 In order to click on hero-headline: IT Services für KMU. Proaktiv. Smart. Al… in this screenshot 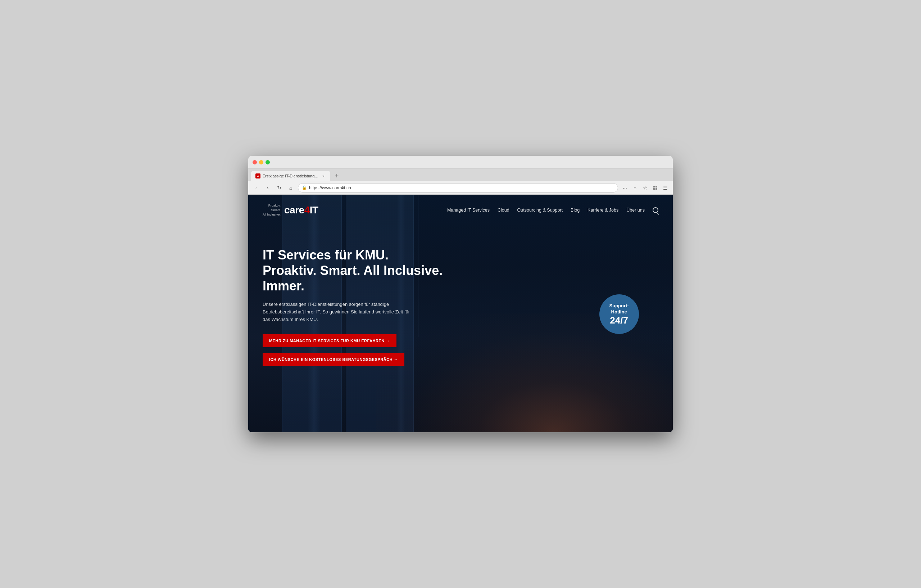, I will do `click(365, 270)`.